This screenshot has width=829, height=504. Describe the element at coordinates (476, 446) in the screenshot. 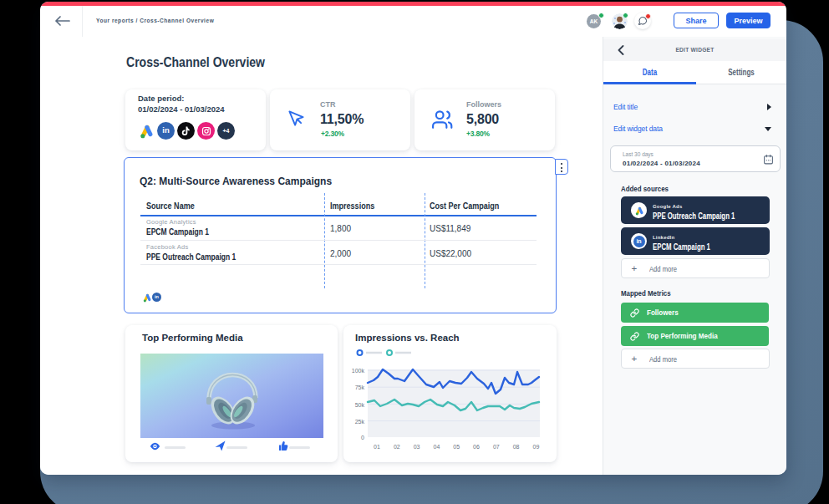

I see `svg-text: 06` at that location.